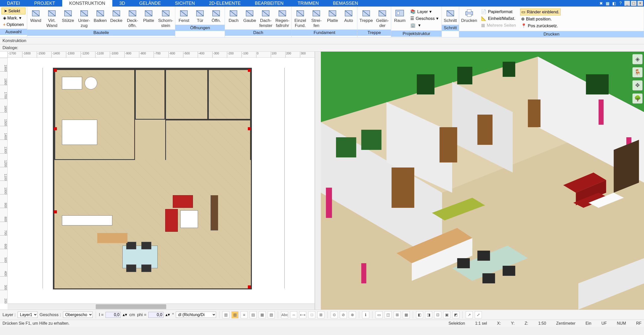  I want to click on tb-info-icon: ℹ, so click(366, 315).